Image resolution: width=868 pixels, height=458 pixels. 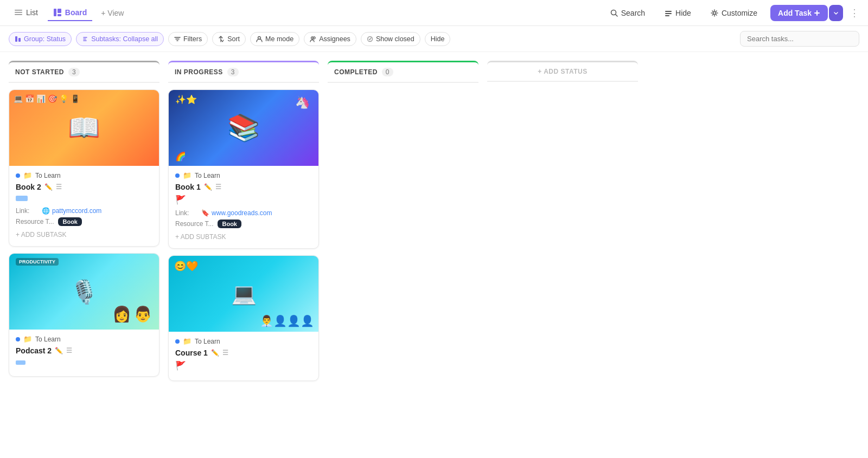 What do you see at coordinates (84, 315) in the screenshot?
I see `card-podcast2: 🎙️ PRODUCTIVITY 👩 👨 📁 To Learn Podcast 2…` at bounding box center [84, 315].